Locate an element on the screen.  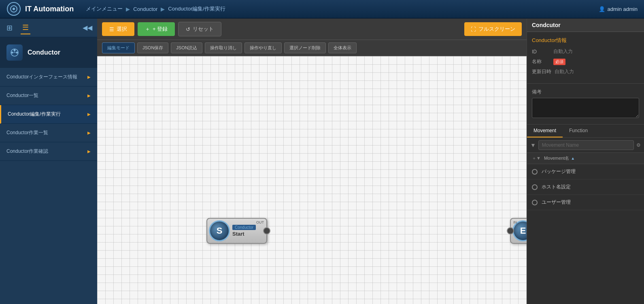
sidebar-item-label-0: Conductorインターフェース情報 is located at coordinates (42, 77).